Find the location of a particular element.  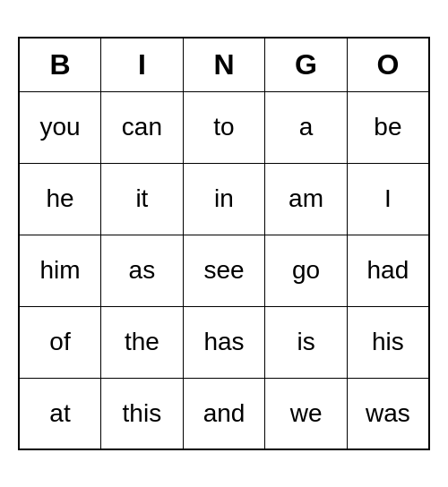

bingo-cell: was is located at coordinates (388, 414).